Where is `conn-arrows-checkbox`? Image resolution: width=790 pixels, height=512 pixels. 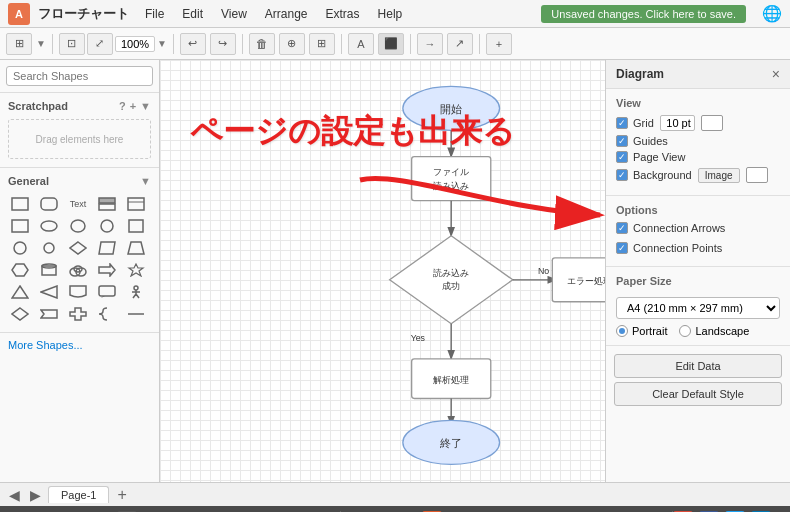 conn-arrows-checkbox is located at coordinates (622, 228).